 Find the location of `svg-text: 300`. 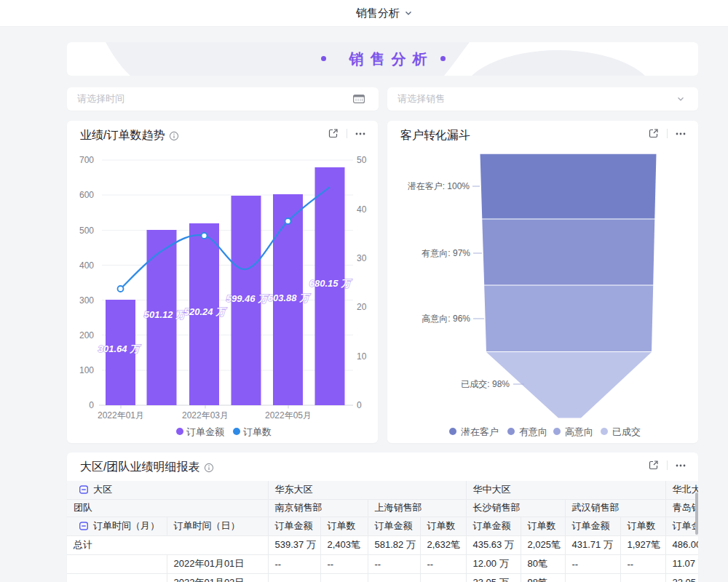

svg-text: 300 is located at coordinates (87, 300).